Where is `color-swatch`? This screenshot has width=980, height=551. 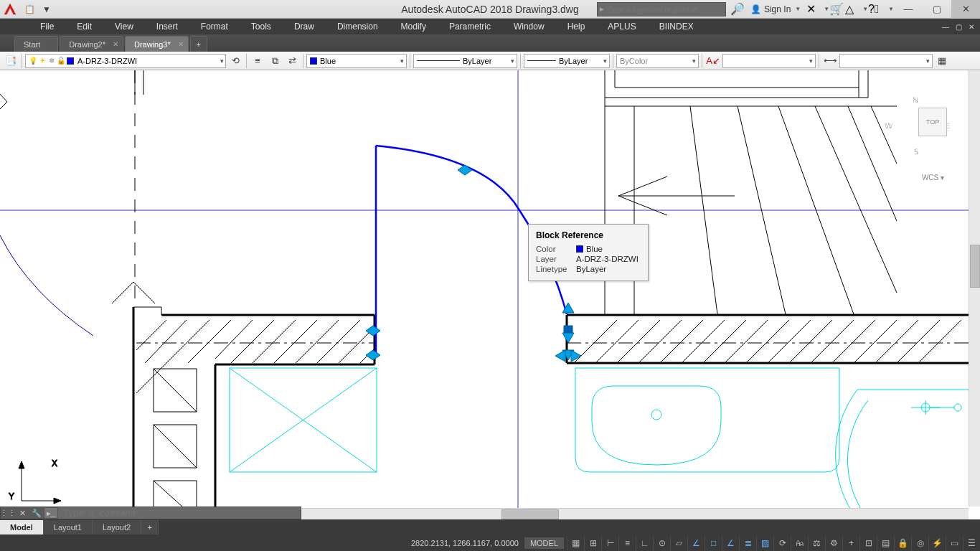
color-swatch is located at coordinates (314, 61).